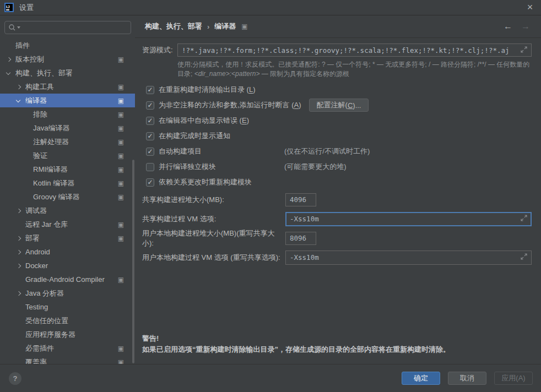 Image resolution: width=541 pixels, height=392 pixels. I want to click on sidebar-item-trusted-locations: 受信任的位置, so click(67, 320).